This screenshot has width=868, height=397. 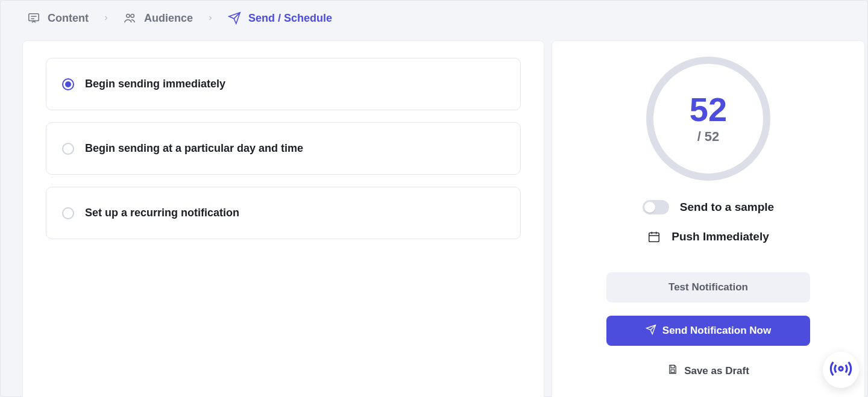 What do you see at coordinates (727, 207) in the screenshot?
I see `sample-toggle-label: Send to a sample` at bounding box center [727, 207].